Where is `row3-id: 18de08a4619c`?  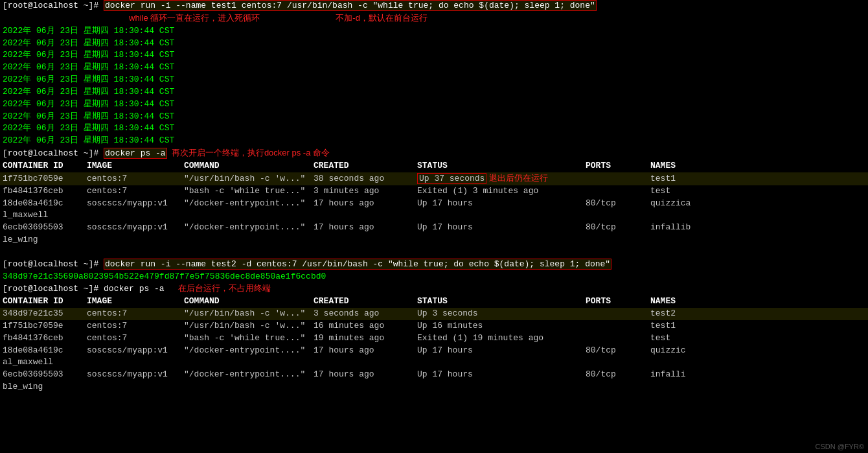
row3-id: 18de08a4619c is located at coordinates (45, 203).